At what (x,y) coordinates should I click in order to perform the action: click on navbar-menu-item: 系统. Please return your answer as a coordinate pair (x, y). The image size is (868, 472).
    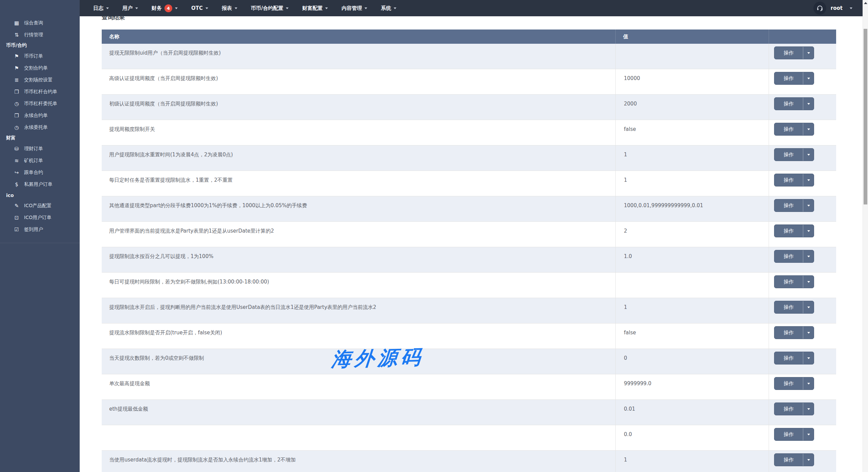
    Looking at the image, I should click on (389, 8).